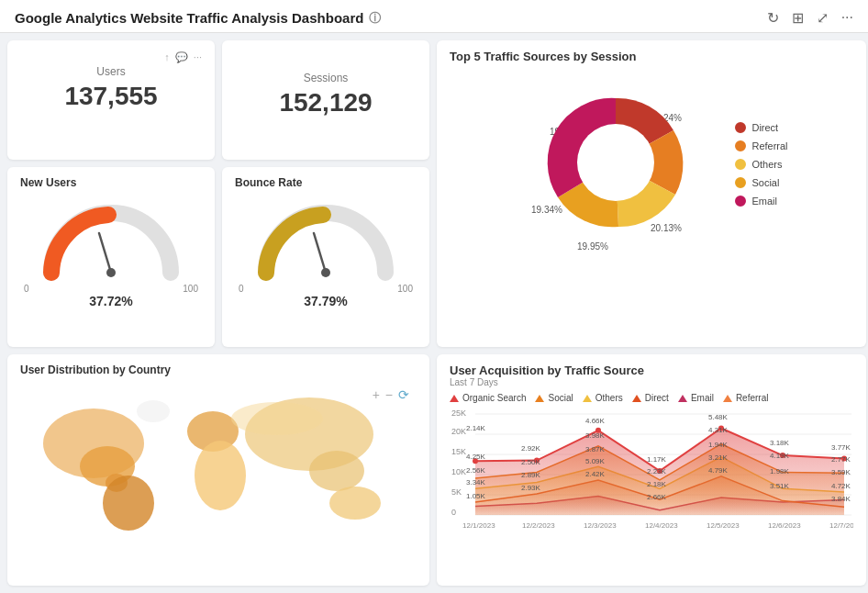 This screenshot has height=593, width=868. Describe the element at coordinates (374, 18) in the screenshot. I see `info-icon: ⓘ` at that location.